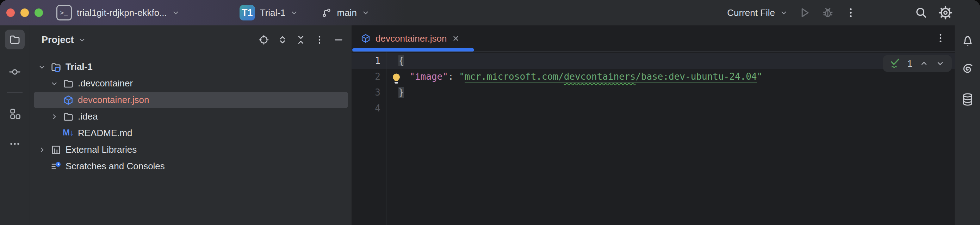 The image size is (980, 225). I want to click on terminal-project-icon: >_, so click(64, 13).